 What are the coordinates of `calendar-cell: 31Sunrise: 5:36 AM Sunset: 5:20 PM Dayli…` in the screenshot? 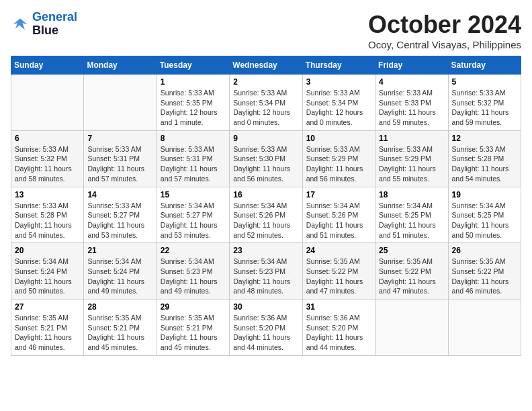 It's located at (339, 328).